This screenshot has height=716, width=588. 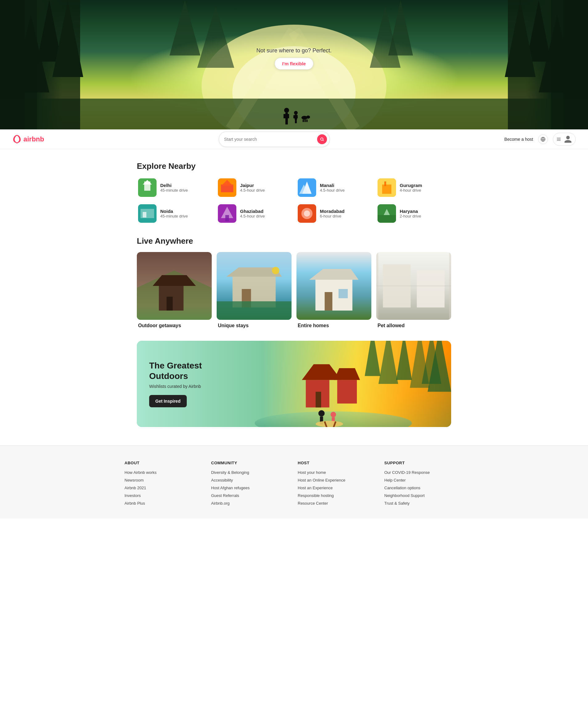 I want to click on explore-title: Explore Nearby, so click(x=294, y=166).